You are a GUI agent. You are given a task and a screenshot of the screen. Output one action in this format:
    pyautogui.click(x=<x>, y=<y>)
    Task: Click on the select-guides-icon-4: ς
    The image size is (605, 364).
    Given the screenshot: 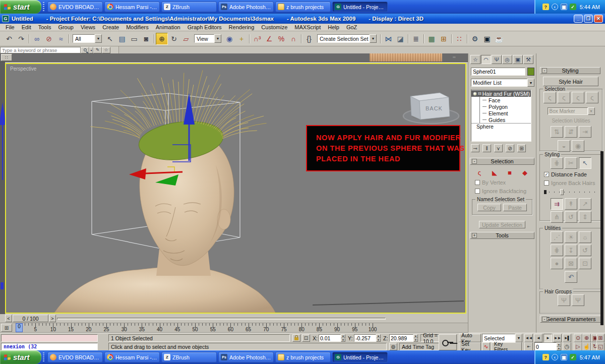 What is the action you would take?
    pyautogui.click(x=592, y=98)
    